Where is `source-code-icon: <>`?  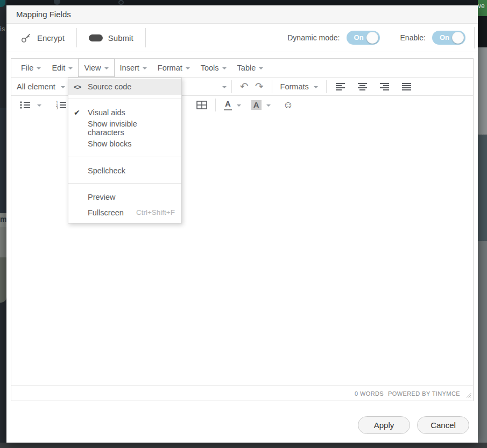 source-code-icon: <> is located at coordinates (81, 87).